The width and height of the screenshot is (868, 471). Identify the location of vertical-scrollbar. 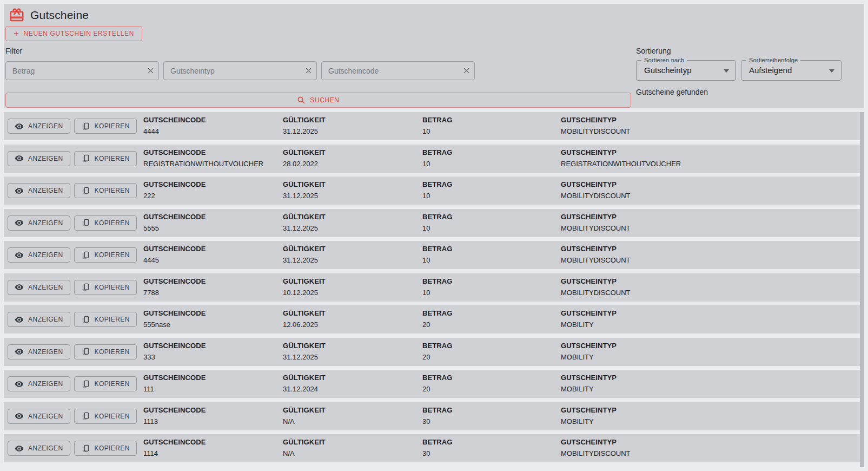
(862, 290).